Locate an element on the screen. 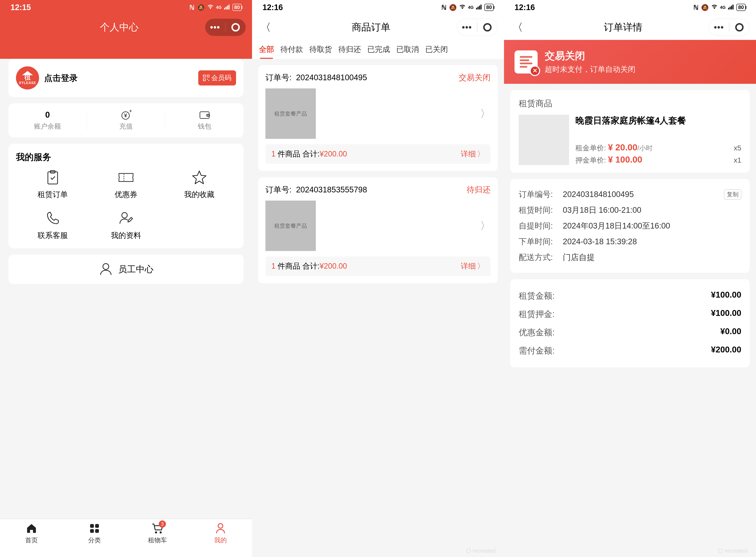 Image resolution: width=756 pixels, height=557 pixels. order-card: 订单号: 2024031848100495 交易关闭 租赁套餐产品 〉 1 件商… is located at coordinates (378, 118).